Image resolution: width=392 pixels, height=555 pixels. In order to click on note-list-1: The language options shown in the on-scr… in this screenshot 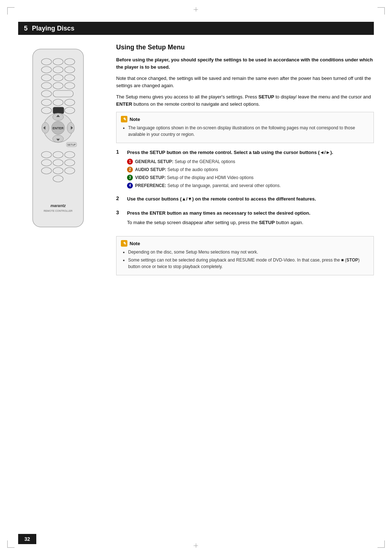, I will do `click(245, 131)`.